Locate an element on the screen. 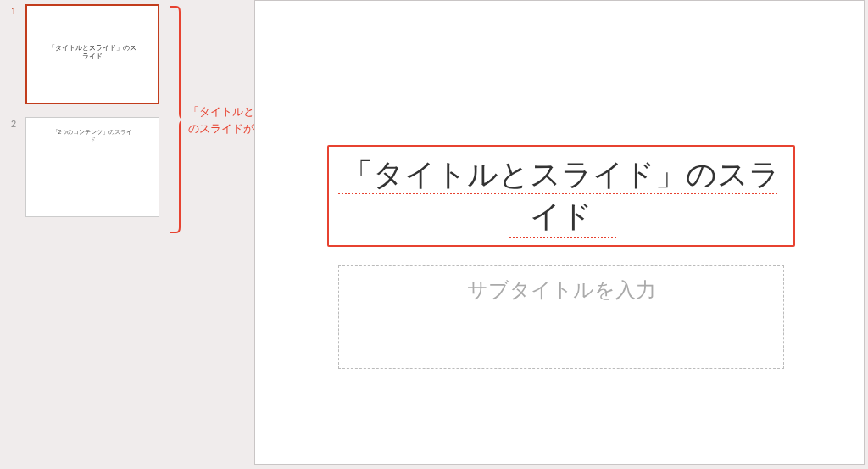 This screenshot has height=469, width=868. subtitle-placeholder: サブタイトルを入力 is located at coordinates (561, 317).